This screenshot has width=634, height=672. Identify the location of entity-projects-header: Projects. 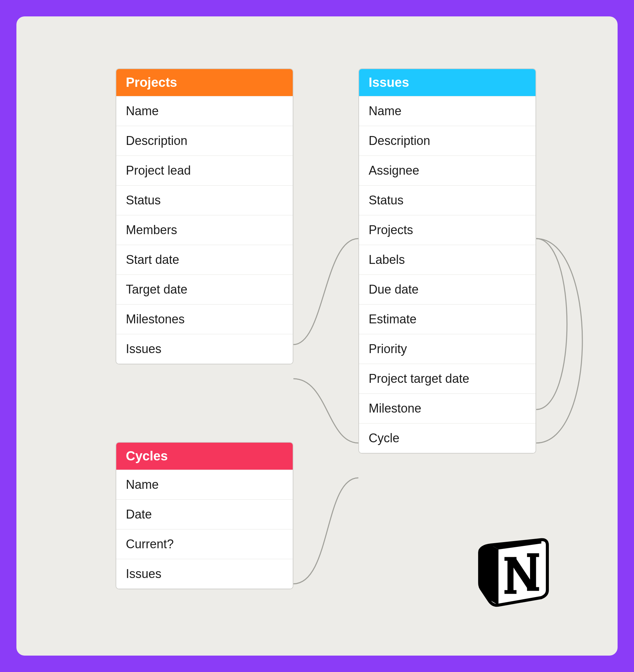
(204, 83).